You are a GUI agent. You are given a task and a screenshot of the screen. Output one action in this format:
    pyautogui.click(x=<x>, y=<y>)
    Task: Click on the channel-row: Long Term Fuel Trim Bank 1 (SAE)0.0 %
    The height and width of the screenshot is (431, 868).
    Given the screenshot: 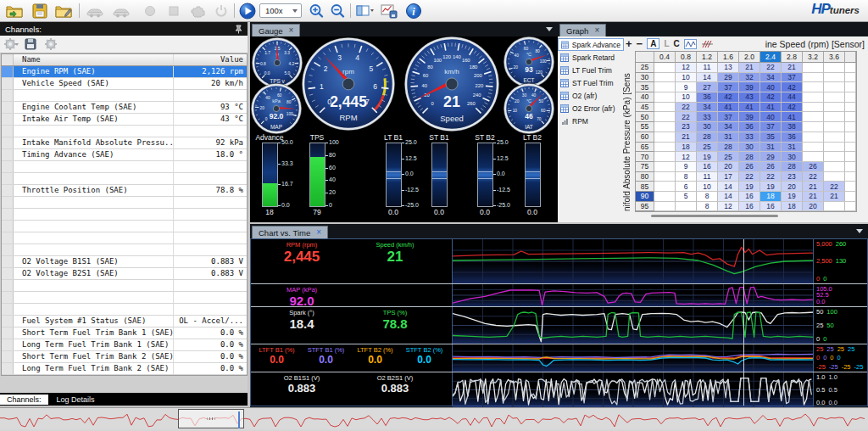 What is the action you would take?
    pyautogui.click(x=124, y=345)
    